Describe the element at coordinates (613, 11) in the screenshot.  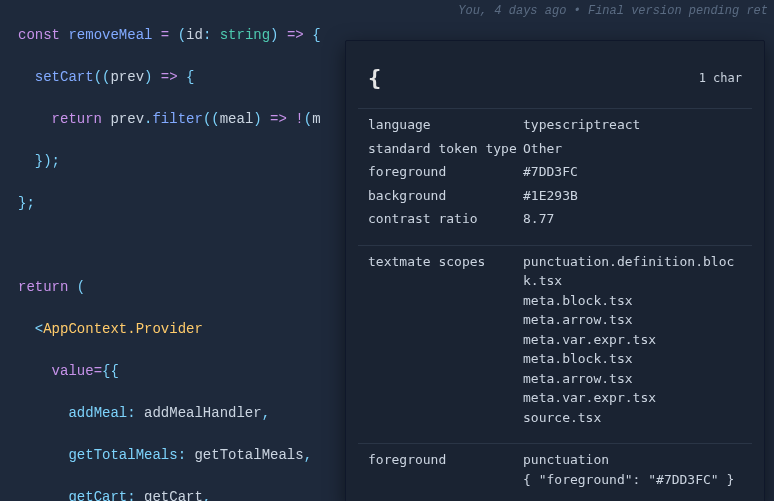
I see `git-blame-annotation: You, 4 days ago • Final version pending …` at that location.